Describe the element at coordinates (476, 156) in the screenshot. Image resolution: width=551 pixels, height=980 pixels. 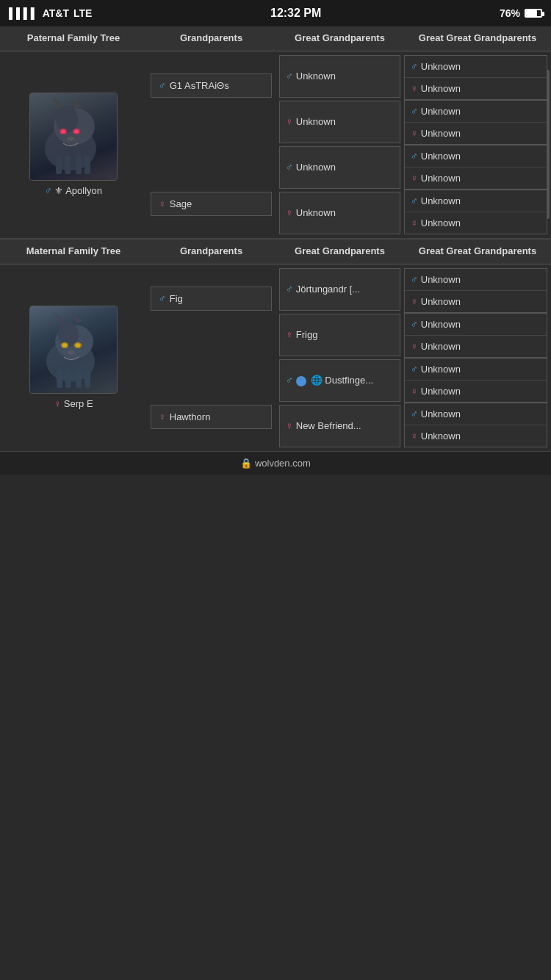
I see `paternal-gggp-3m: ♂ Unknown` at that location.